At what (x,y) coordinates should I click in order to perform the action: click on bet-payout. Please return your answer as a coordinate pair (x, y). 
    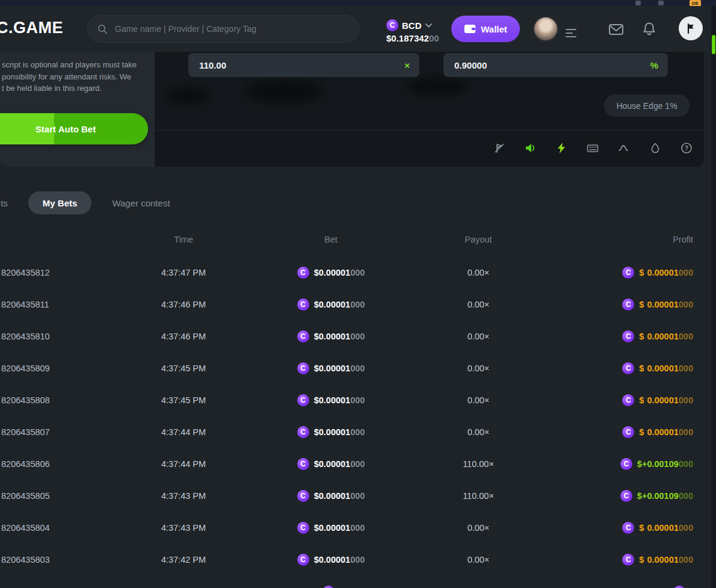
    Looking at the image, I should click on (478, 581).